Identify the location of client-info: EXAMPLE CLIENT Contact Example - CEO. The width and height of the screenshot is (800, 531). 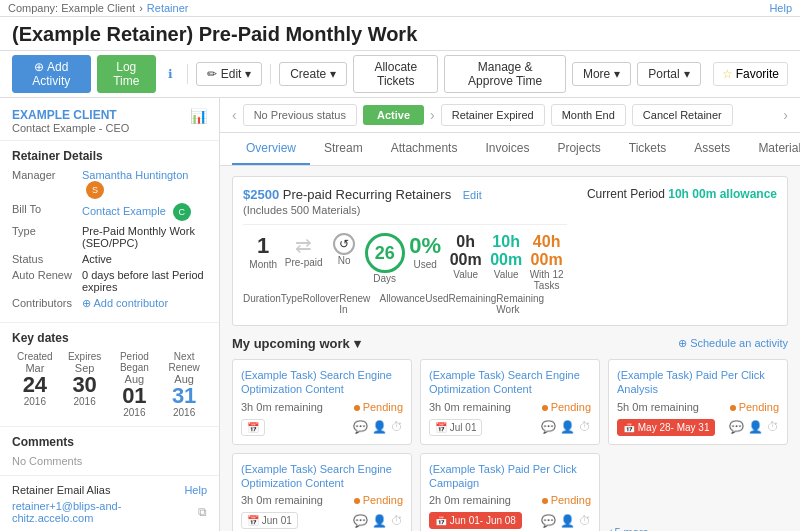
(70, 121).